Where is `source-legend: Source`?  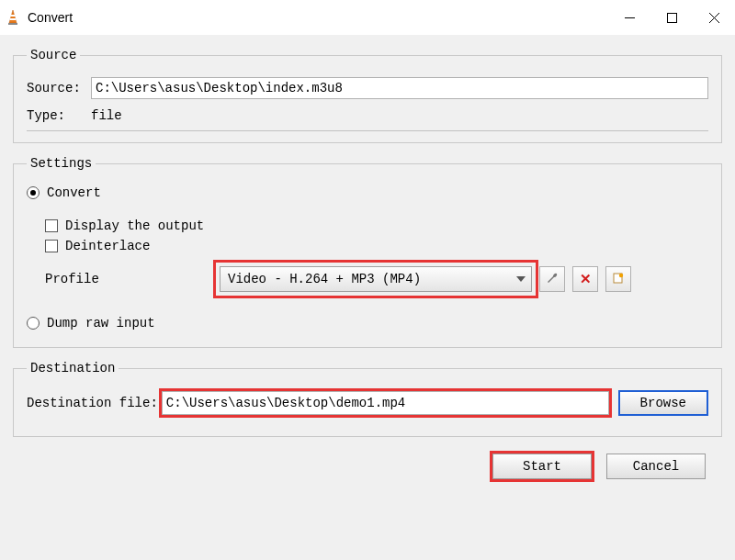
source-legend: Source is located at coordinates (53, 55).